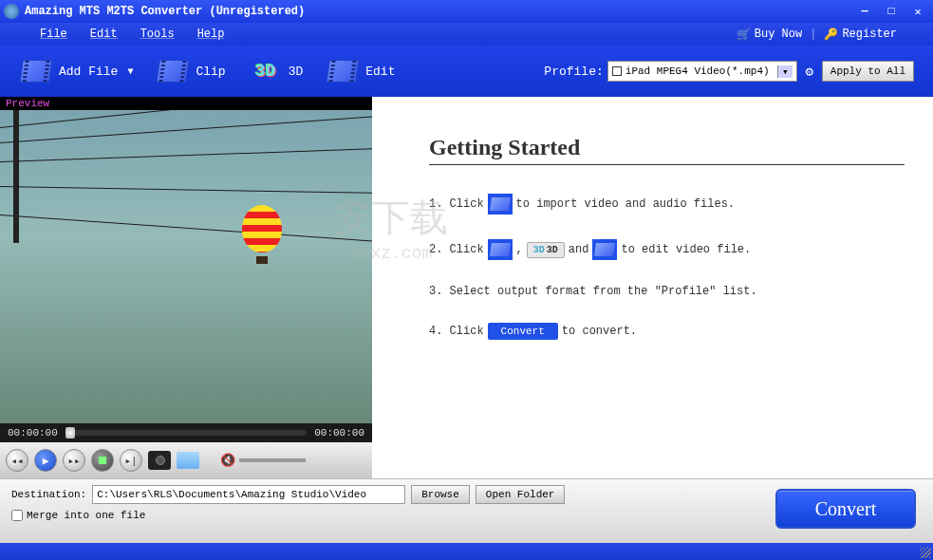 Image resolution: width=933 pixels, height=560 pixels. What do you see at coordinates (520, 495) in the screenshot?
I see `open-folder-button: Open Folder` at bounding box center [520, 495].